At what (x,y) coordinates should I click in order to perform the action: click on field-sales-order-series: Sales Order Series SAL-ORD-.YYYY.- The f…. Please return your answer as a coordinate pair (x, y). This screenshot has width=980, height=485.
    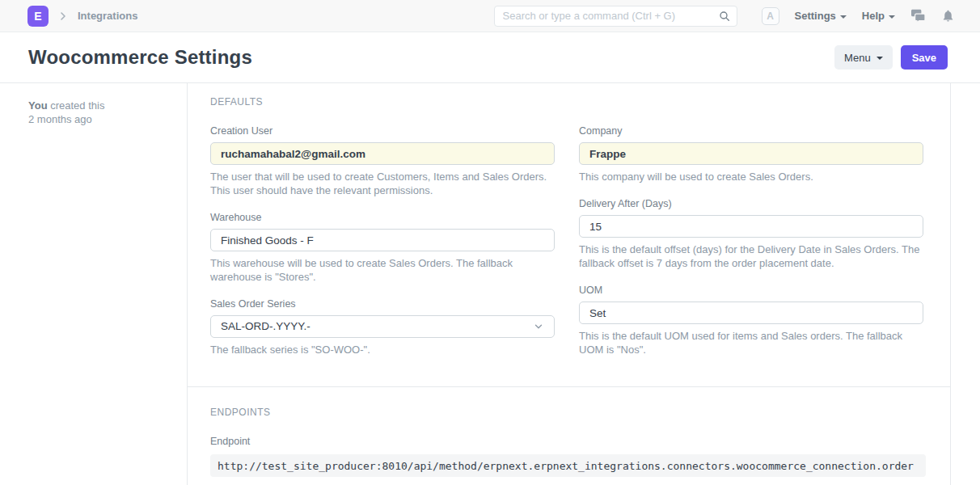
    Looking at the image, I should click on (382, 327).